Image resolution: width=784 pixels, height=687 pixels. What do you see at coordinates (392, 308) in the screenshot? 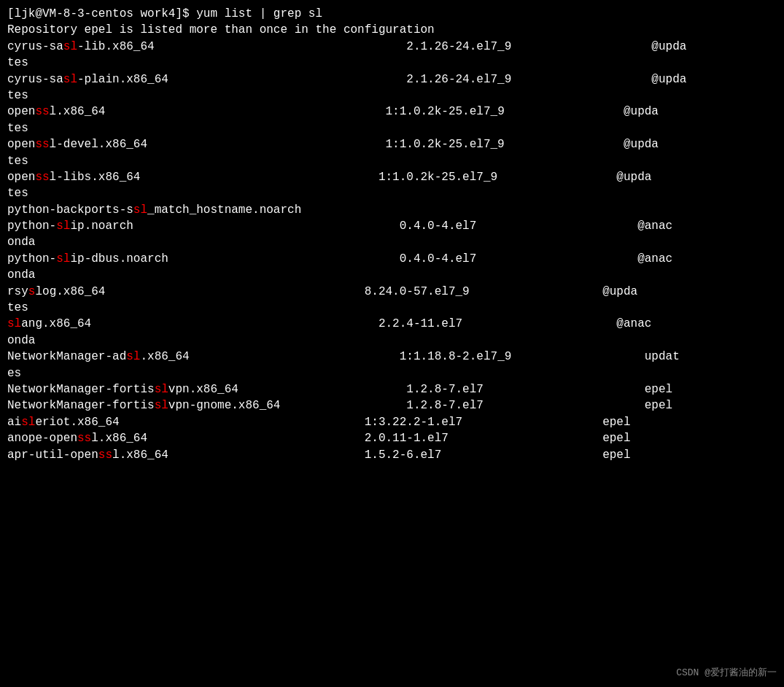
I see `terminal-line-rsyslog-cont: tes` at bounding box center [392, 308].